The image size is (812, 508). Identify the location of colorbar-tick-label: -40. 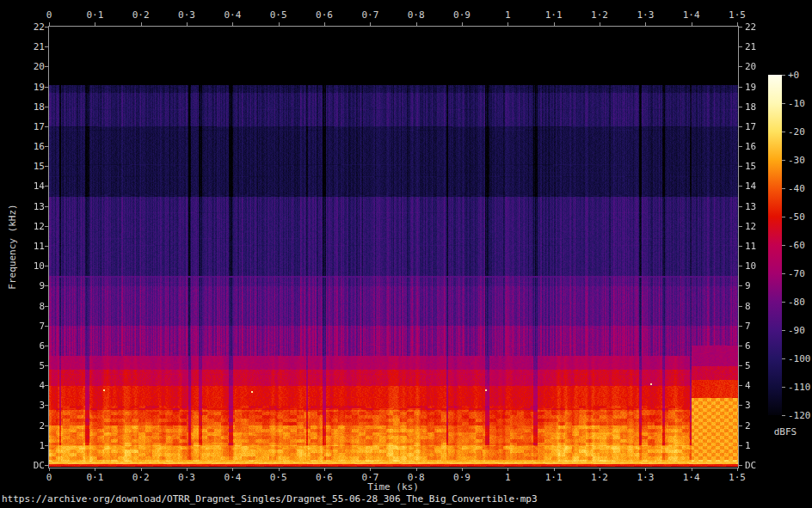
(797, 189).